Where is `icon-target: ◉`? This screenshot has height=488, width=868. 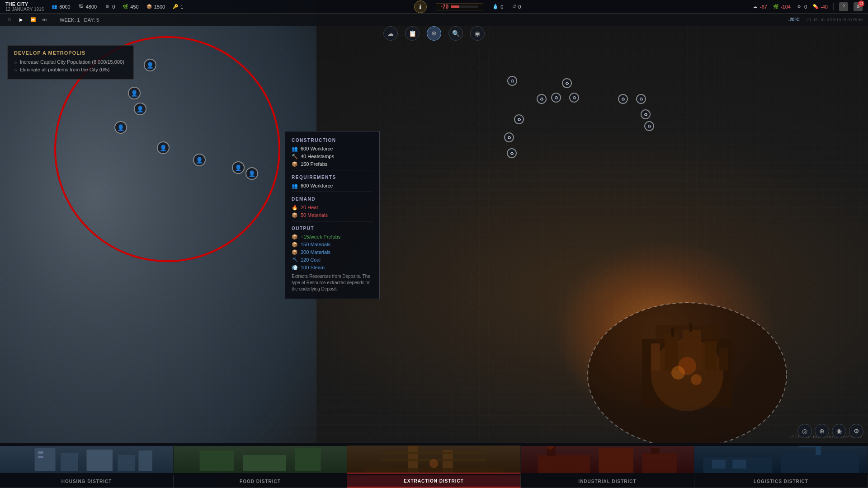 icon-target: ◉ is located at coordinates (477, 33).